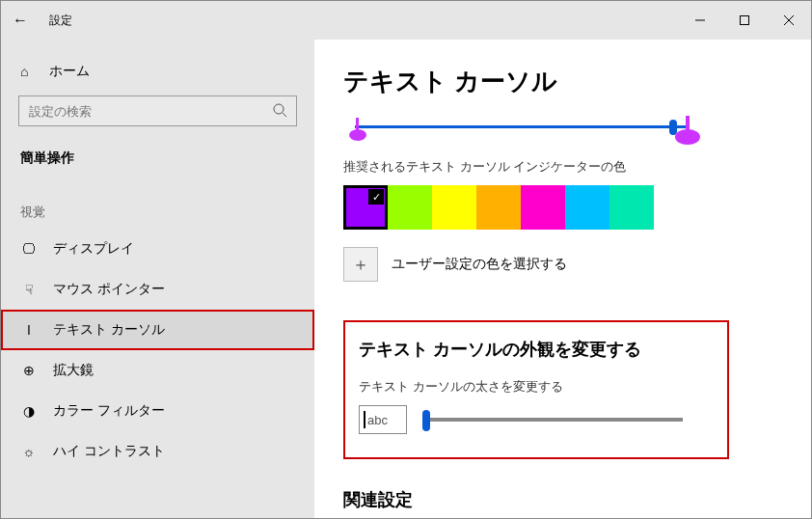  Describe the element at coordinates (20, 20) in the screenshot. I see `back-button: ←` at that location.